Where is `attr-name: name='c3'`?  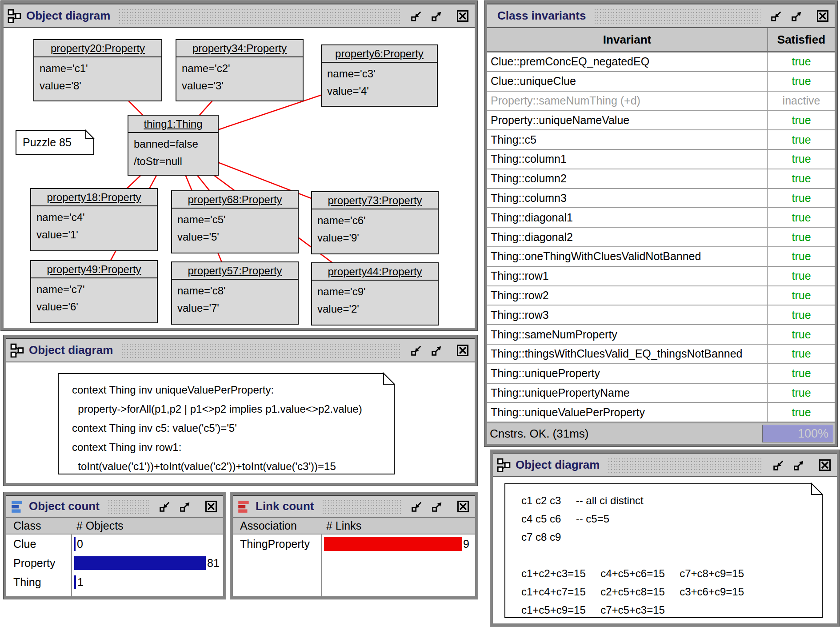
attr-name: name='c3' is located at coordinates (380, 74).